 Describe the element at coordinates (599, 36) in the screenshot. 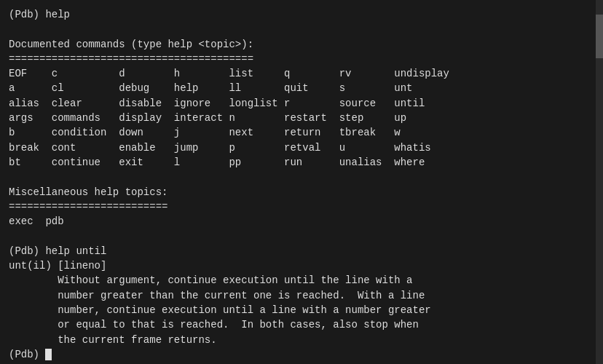

I see `scrollbar-thumb` at that location.